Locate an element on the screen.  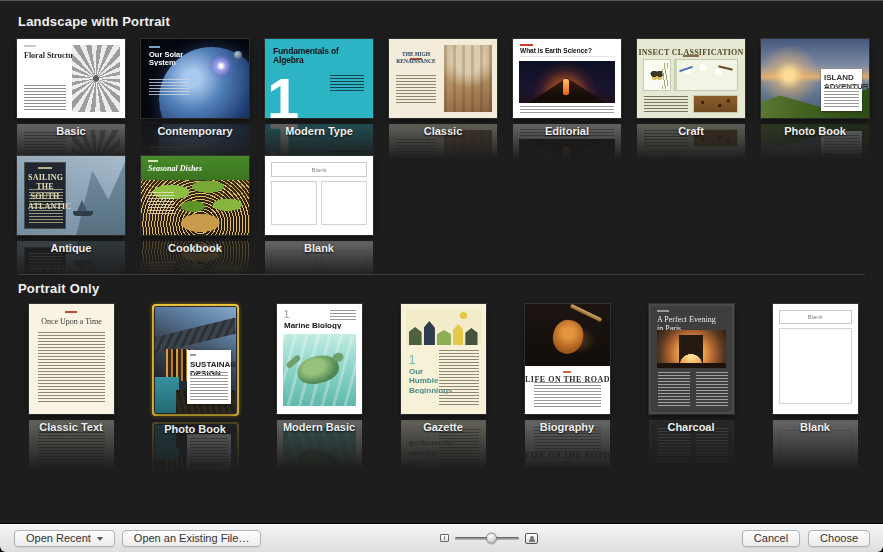
template-contemporary-thumbnail: Our Solar System is located at coordinates (195, 78).